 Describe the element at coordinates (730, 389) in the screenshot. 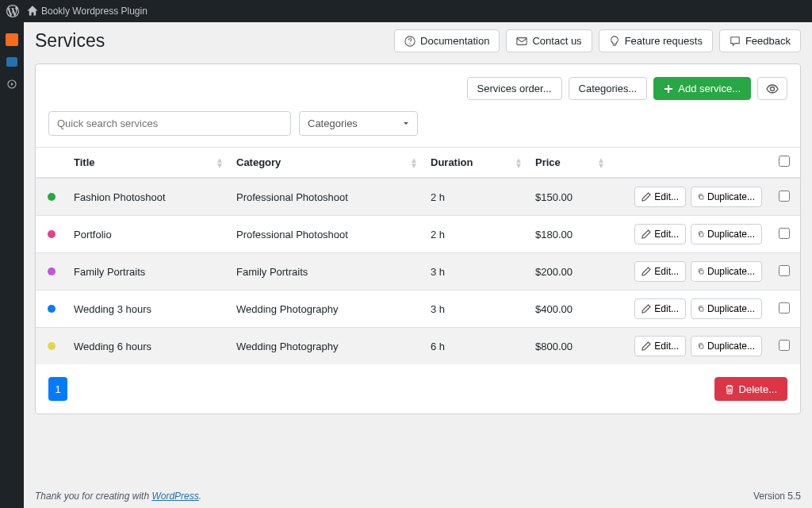

I see `trash-icon` at that location.